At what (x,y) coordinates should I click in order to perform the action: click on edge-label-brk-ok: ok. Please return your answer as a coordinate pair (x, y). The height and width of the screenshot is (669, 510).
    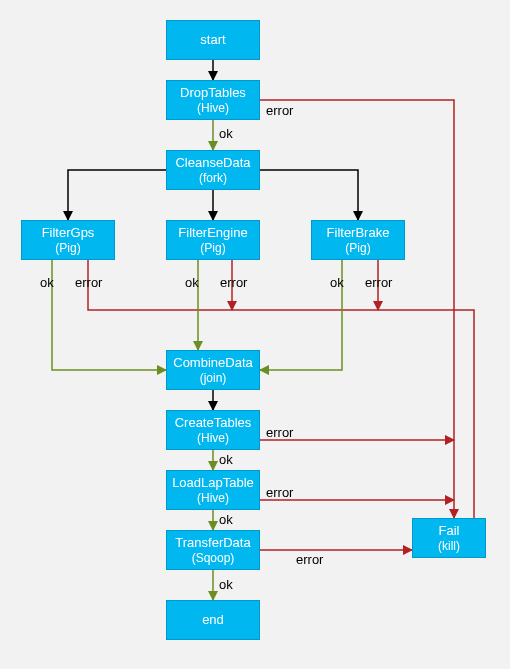
    Looking at the image, I should click on (337, 282).